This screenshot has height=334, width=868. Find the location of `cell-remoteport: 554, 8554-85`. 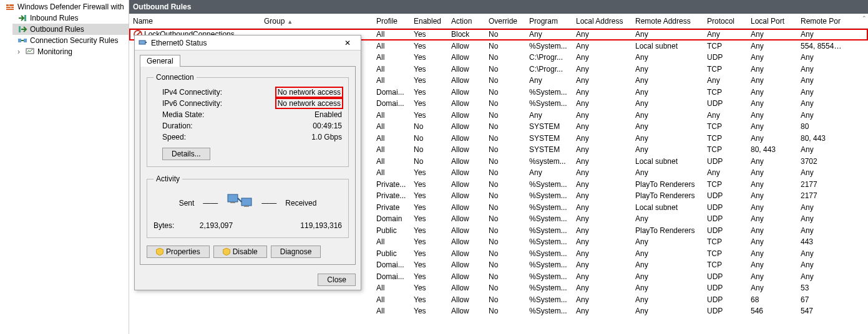

cell-remoteport: 554, 8554-85 is located at coordinates (822, 46).